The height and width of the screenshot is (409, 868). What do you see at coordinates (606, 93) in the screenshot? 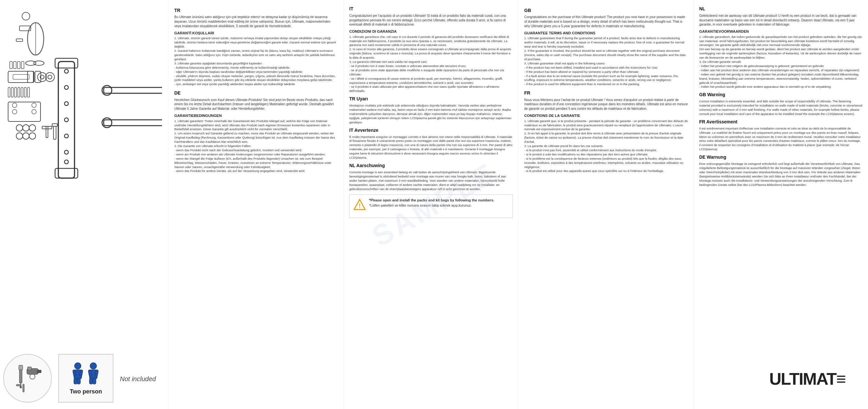
I see `section-title-fr: FR` at bounding box center [606, 93].